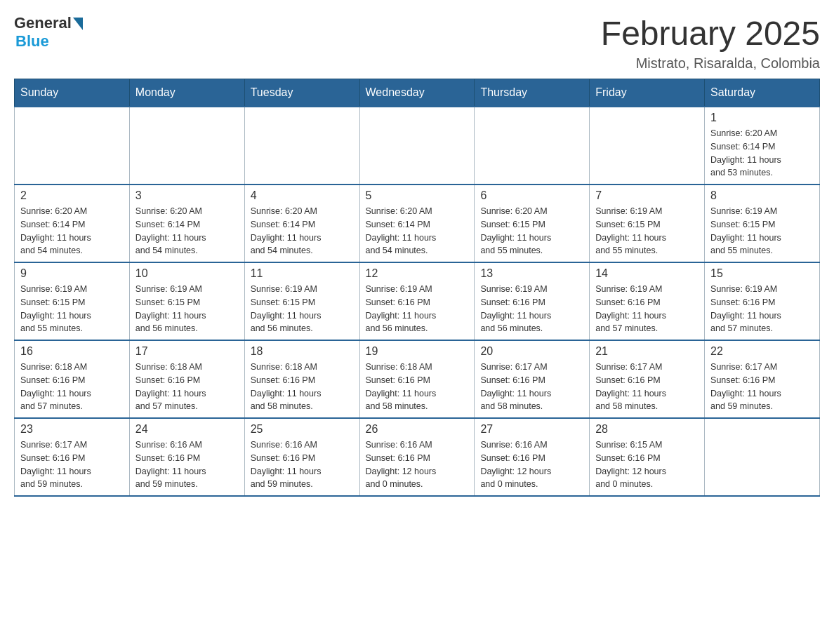 Image resolution: width=834 pixels, height=644 pixels. Describe the element at coordinates (532, 196) in the screenshot. I see `day-number: 6` at that location.